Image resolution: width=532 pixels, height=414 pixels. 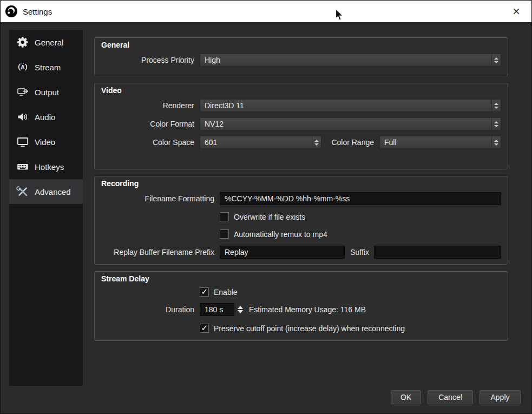 What do you see at coordinates (301, 90) in the screenshot?
I see `group-video-title: Video` at bounding box center [301, 90].